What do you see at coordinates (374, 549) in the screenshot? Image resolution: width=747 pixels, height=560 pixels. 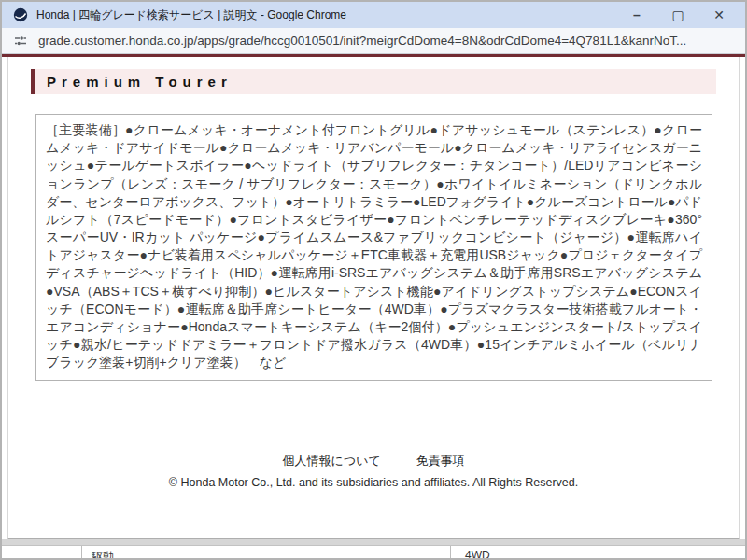 I see `background-page-area: 駆動 4WD` at bounding box center [374, 549].